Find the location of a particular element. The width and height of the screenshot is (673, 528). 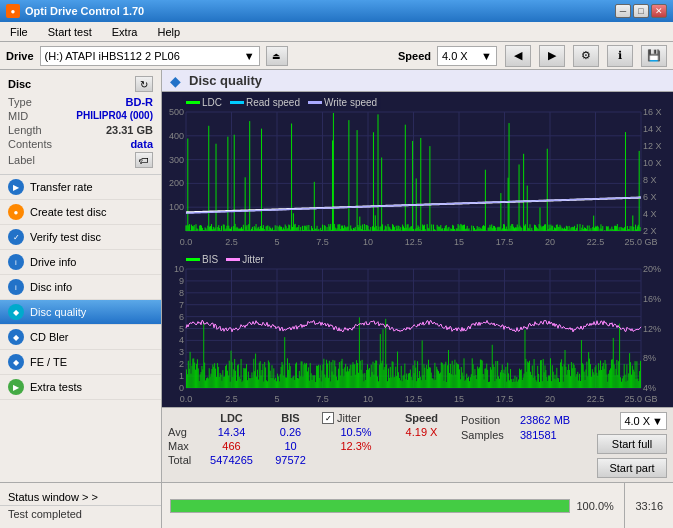

drive-select: (H:) ATAPI iHBS112 2 PL06 ▼ is located at coordinates (150, 56).